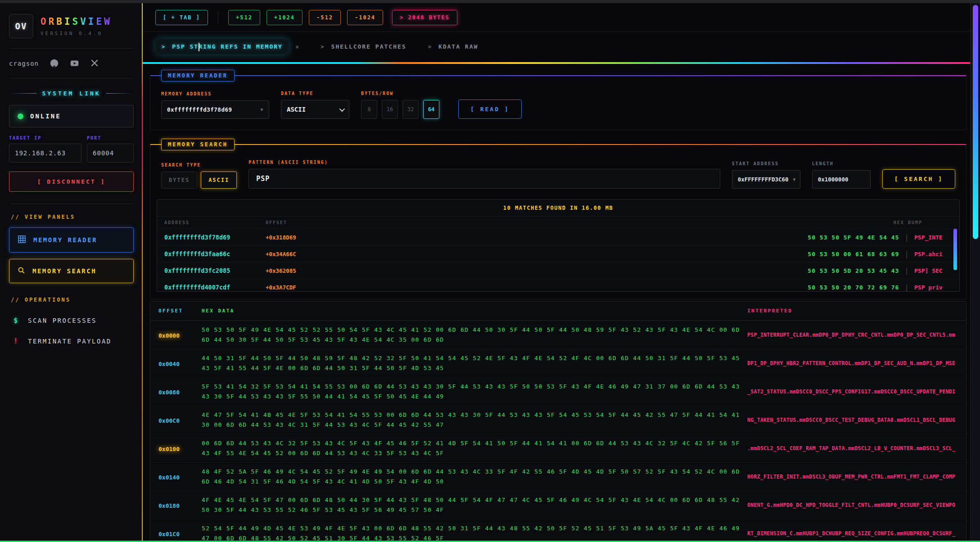 Image resolution: width=980 pixels, height=542 pixels. What do you see at coordinates (75, 63) in the screenshot?
I see `youtube-icon` at bounding box center [75, 63].